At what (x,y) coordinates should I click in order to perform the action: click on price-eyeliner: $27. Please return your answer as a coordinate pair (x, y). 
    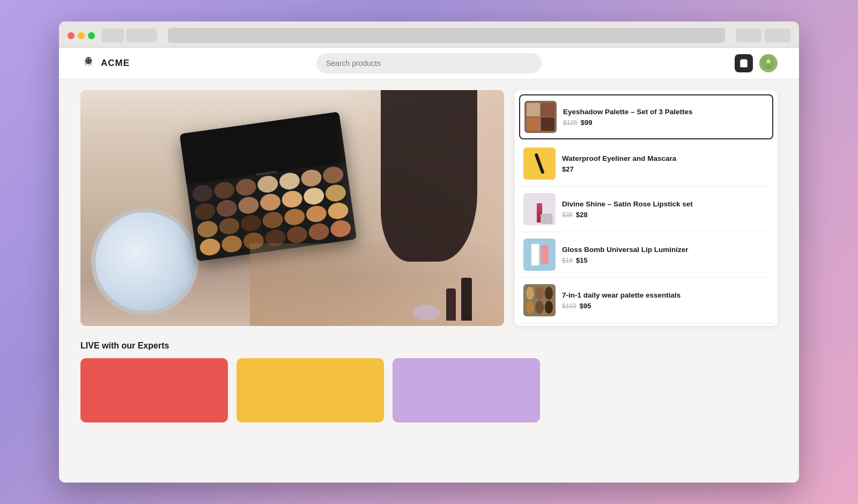
    Looking at the image, I should click on (568, 169).